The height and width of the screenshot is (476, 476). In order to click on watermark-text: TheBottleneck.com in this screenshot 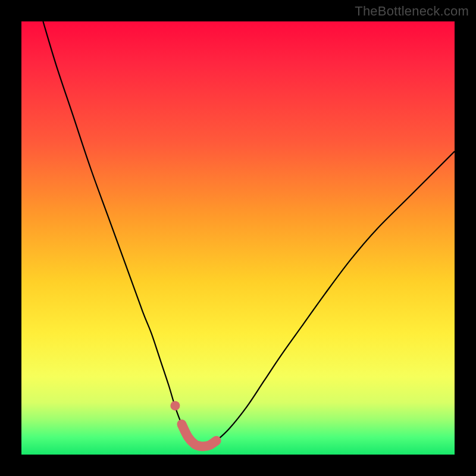, I will do `click(412, 11)`.